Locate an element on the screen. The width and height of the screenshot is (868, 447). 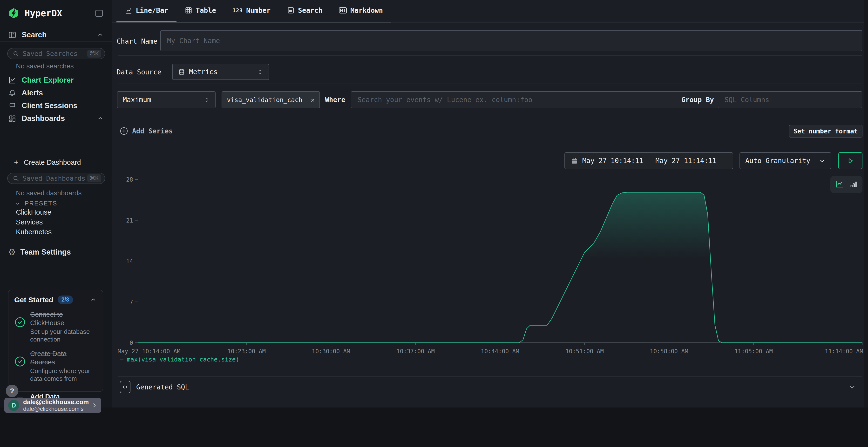
saved-dashboards-input: Saved Dashboards ⌘K is located at coordinates (56, 178).